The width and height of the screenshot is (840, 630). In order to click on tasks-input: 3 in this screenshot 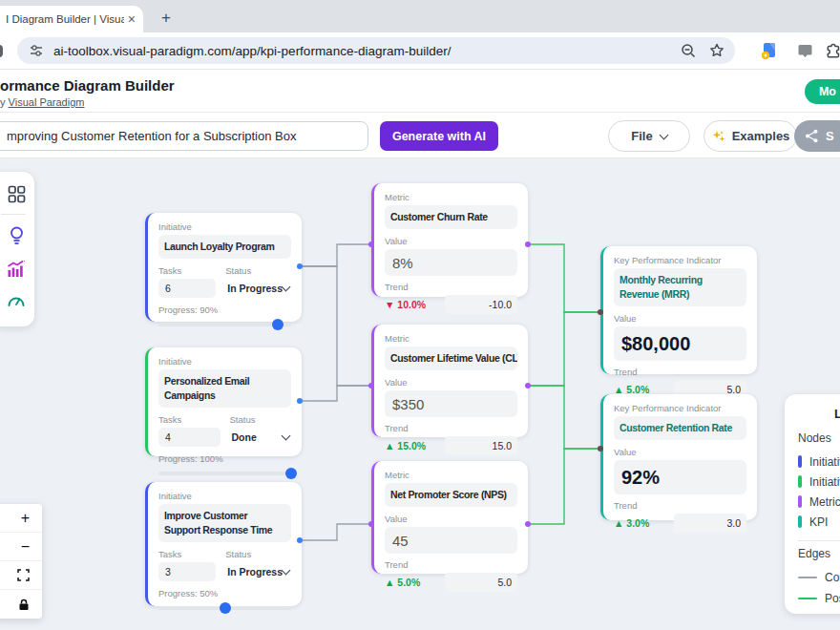, I will do `click(187, 572)`.